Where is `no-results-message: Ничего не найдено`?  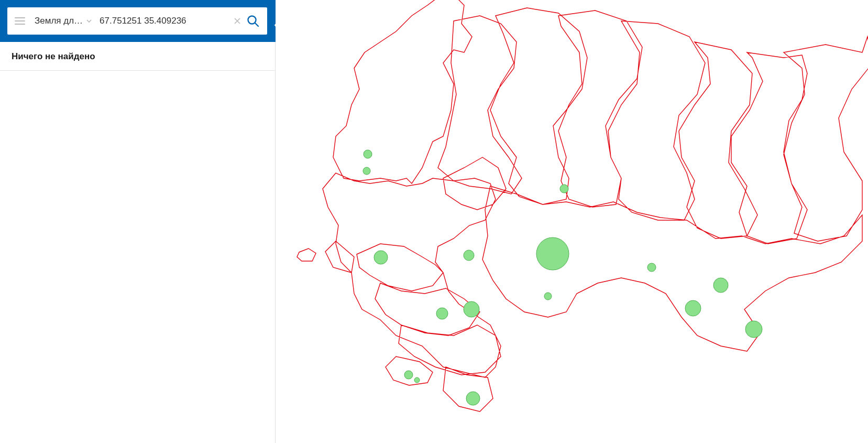
no-results-message: Ничего не найдено is located at coordinates (137, 57).